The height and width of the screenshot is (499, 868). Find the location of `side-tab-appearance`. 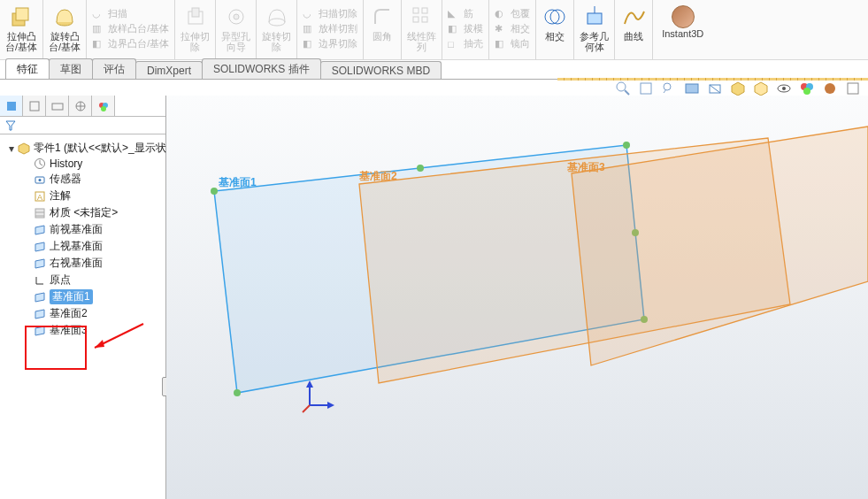

side-tab-appearance is located at coordinates (104, 106).